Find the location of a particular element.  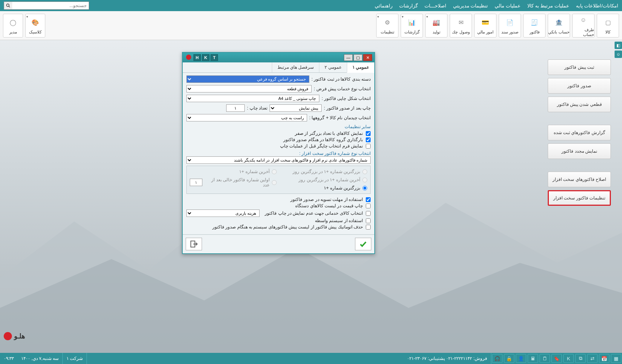

statusbar: ▦ 📅 ⇄ ⧉ K 🔖 🗒 🖩 👤 🔒 🎧 فروش: ۰۲۱-۲۲۲۲۱۱۴۲… is located at coordinates (311, 358).